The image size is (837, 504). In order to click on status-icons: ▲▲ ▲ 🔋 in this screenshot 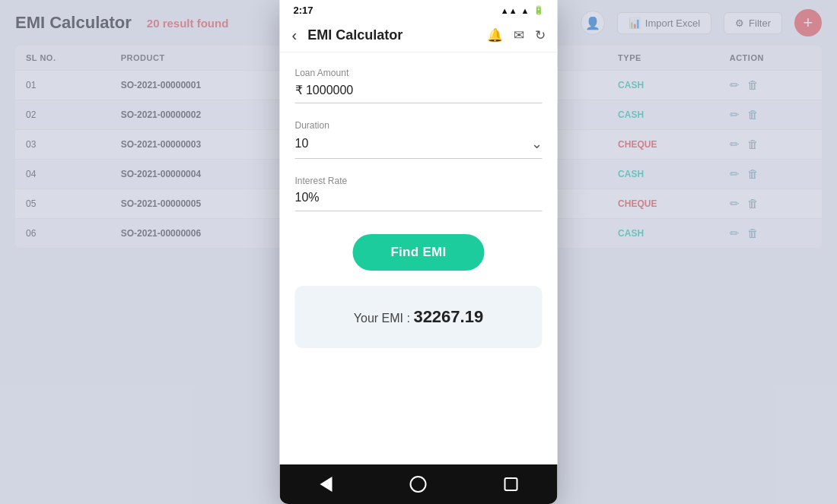, I will do `click(522, 11)`.